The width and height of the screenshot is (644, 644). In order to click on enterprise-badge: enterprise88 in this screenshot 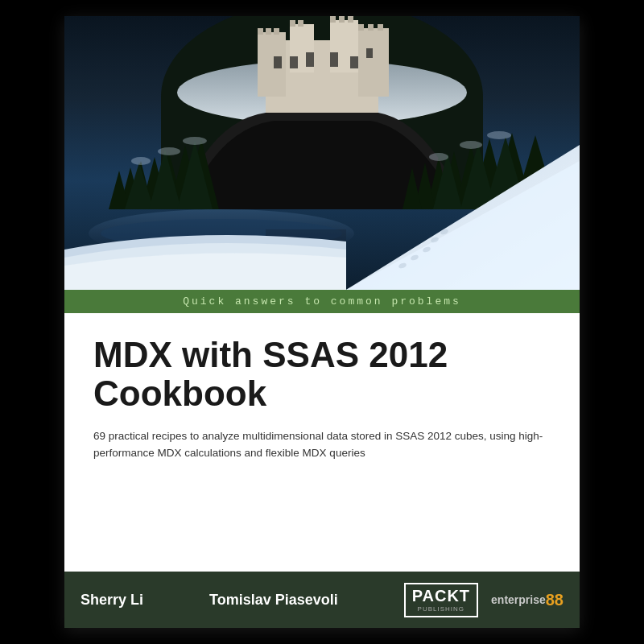, I will do `click(524, 601)`.